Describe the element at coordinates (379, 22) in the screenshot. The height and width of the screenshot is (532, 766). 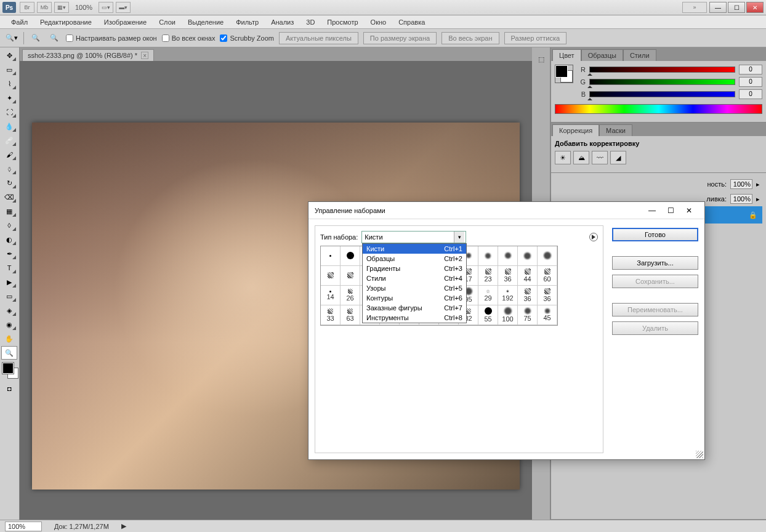
I see `menu-window: Окно` at that location.